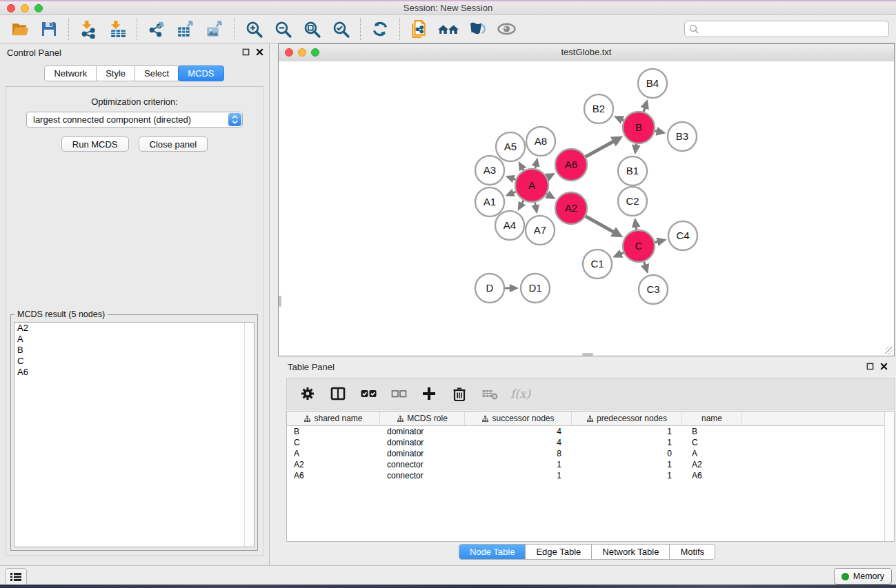 This screenshot has height=588, width=896. What do you see at coordinates (559, 551) in the screenshot?
I see `tab-edge-table: Edge Table` at bounding box center [559, 551].